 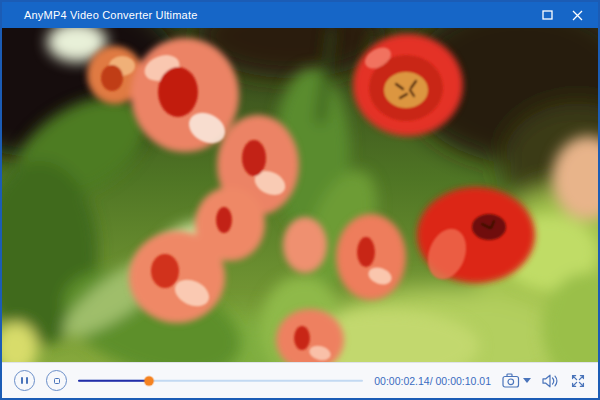 I want to click on snapshot-button, so click(x=516, y=380).